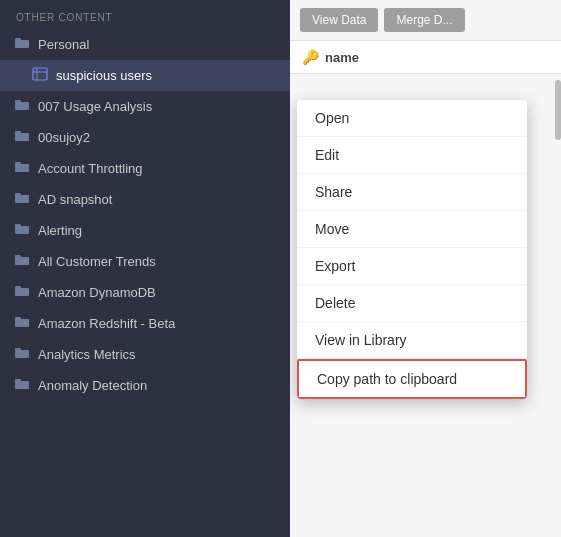 The image size is (561, 537). What do you see at coordinates (412, 192) in the screenshot?
I see `context-menu-item-share: Share` at bounding box center [412, 192].